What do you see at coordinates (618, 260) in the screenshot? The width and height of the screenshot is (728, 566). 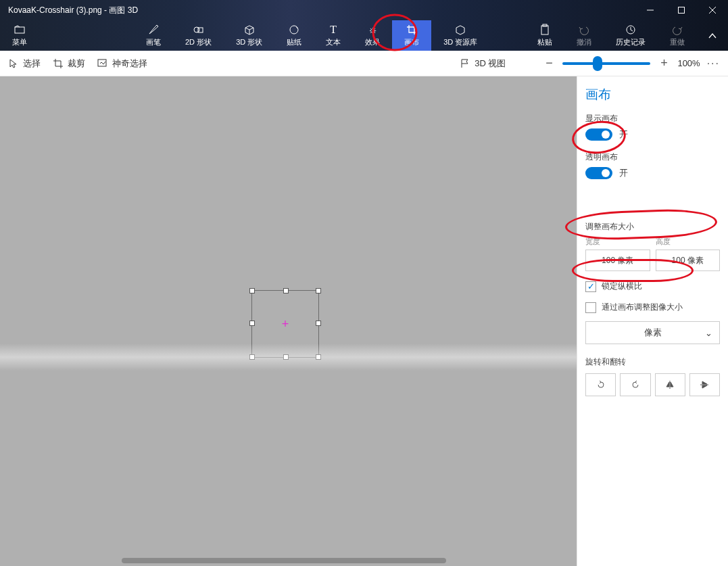 I see `width-input: 100 像素` at bounding box center [618, 260].